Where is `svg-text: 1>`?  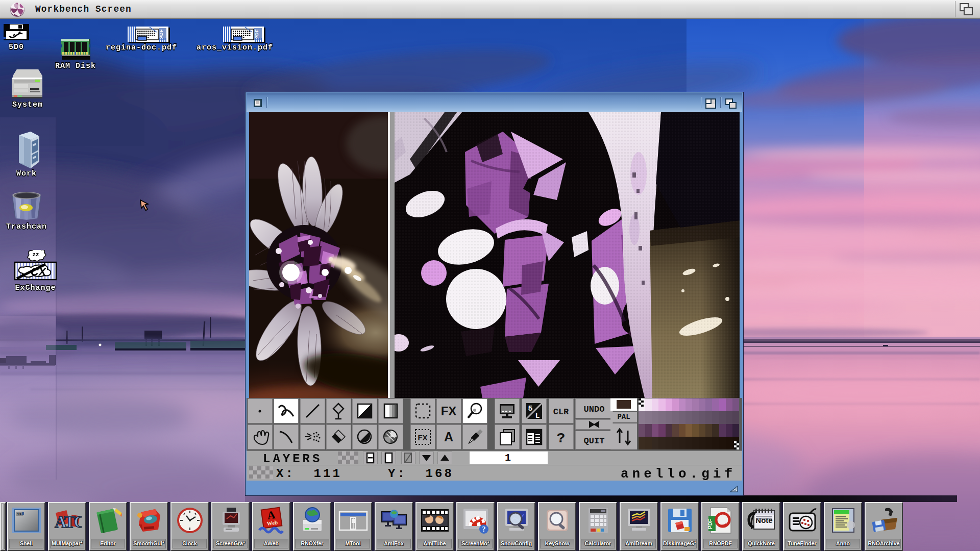
svg-text: 1> is located at coordinates (19, 514).